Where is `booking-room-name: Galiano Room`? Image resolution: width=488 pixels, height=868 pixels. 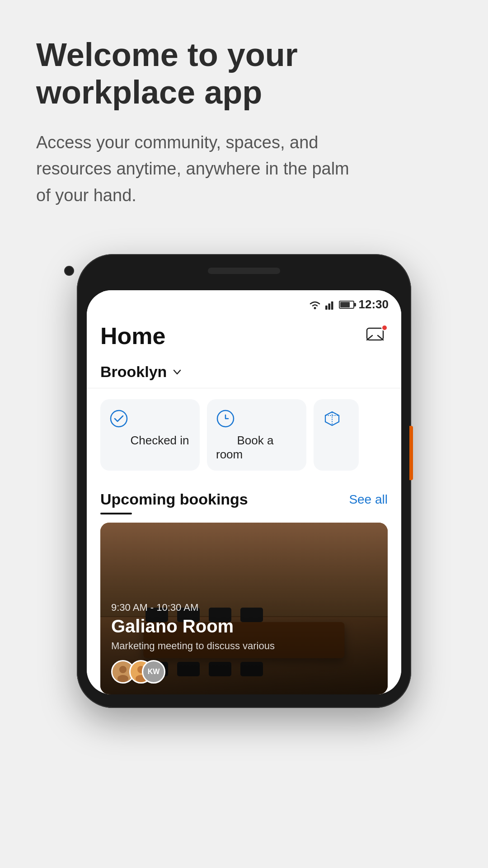
booking-room-name: Galiano Room is located at coordinates (244, 627).